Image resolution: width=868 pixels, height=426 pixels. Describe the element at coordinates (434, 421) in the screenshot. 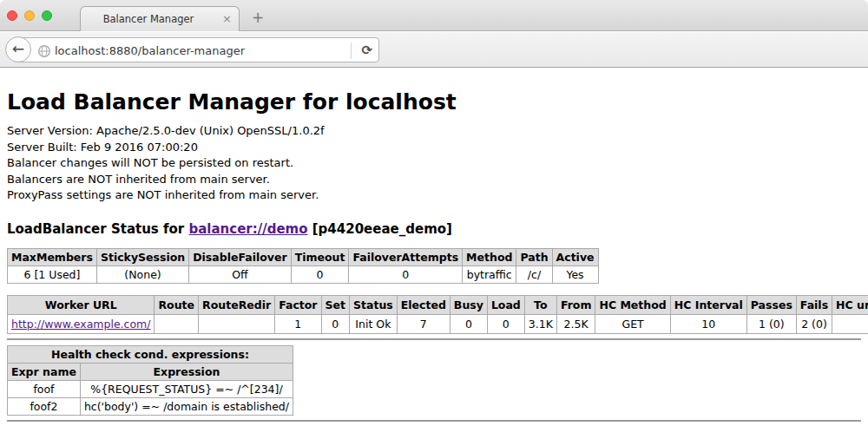

I see `page-bottom-divider` at that location.